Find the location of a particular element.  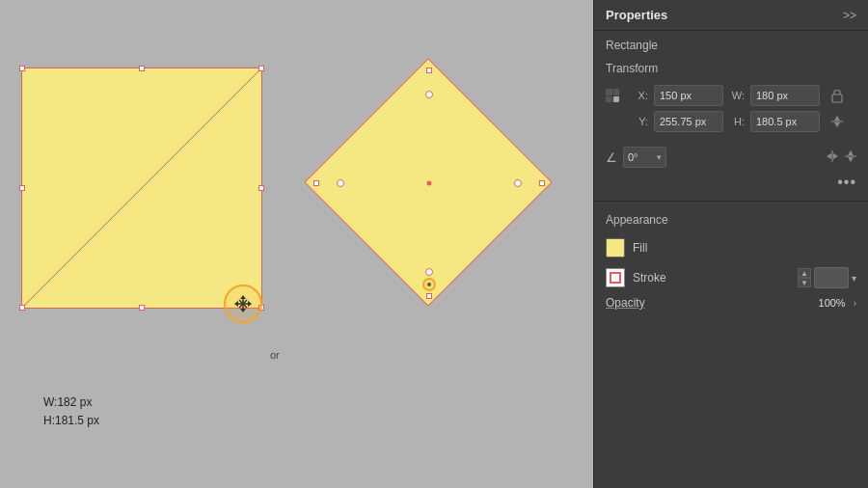

square-shape is located at coordinates (142, 188).